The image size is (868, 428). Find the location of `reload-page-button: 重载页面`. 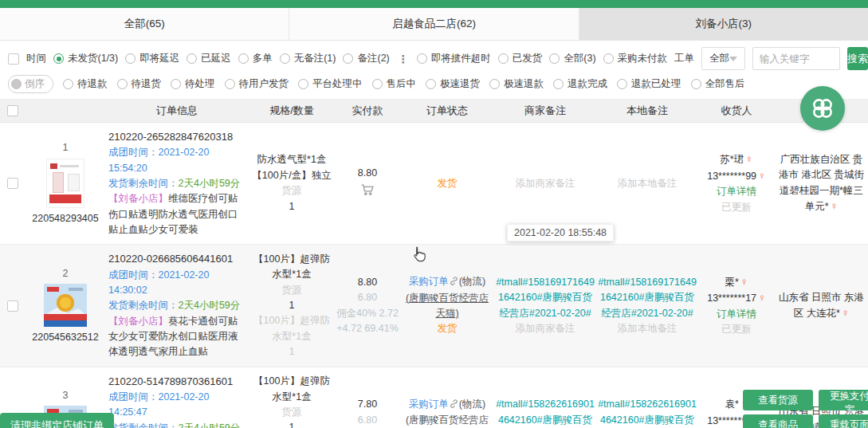

reload-page-button: 重载页面 is located at coordinates (843, 421).